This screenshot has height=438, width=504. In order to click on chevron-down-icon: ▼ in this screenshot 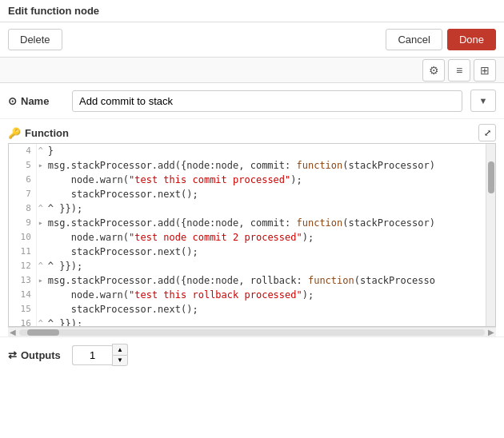, I will do `click(483, 101)`.